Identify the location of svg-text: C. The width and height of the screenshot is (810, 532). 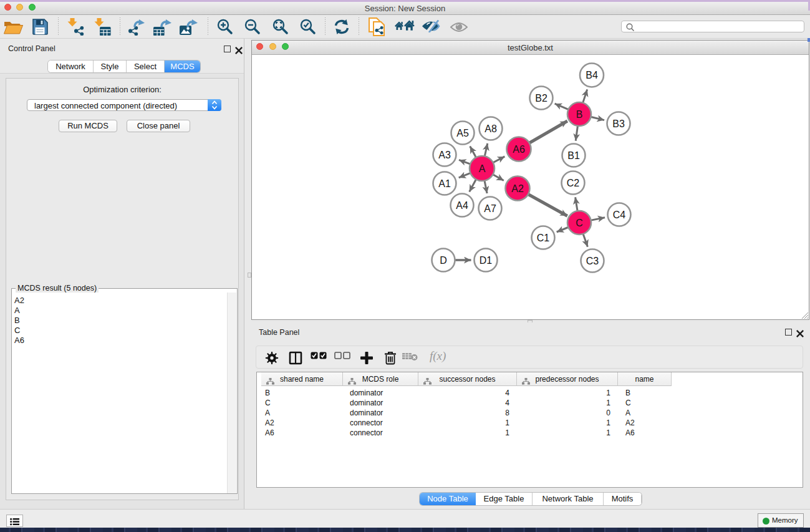
(579, 223).